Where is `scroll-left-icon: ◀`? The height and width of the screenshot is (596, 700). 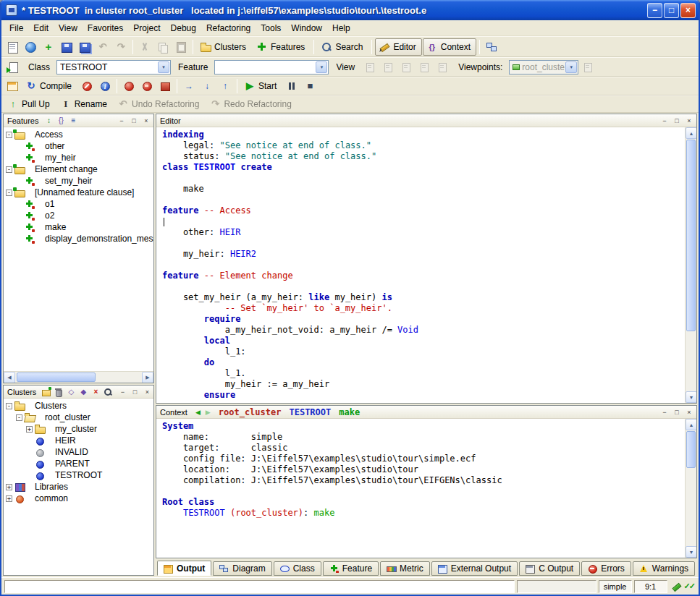
scroll-left-icon: ◀ is located at coordinates (9, 378).